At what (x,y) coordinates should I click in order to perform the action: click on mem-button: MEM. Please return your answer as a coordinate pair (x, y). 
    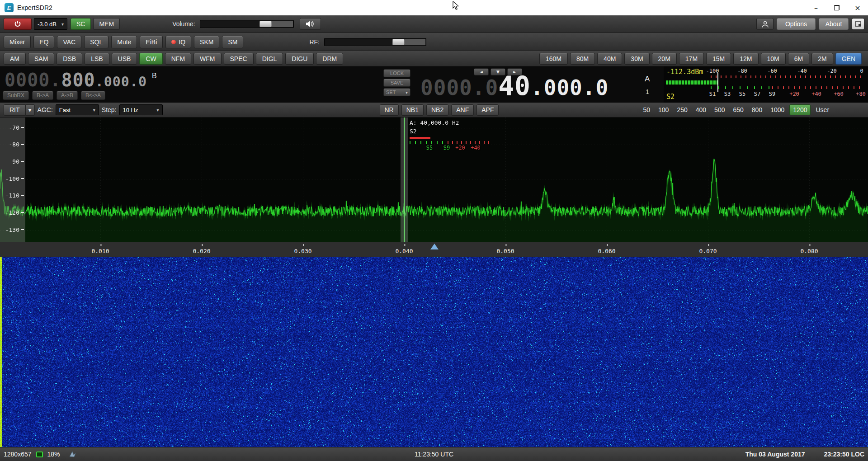
    Looking at the image, I should click on (107, 24).